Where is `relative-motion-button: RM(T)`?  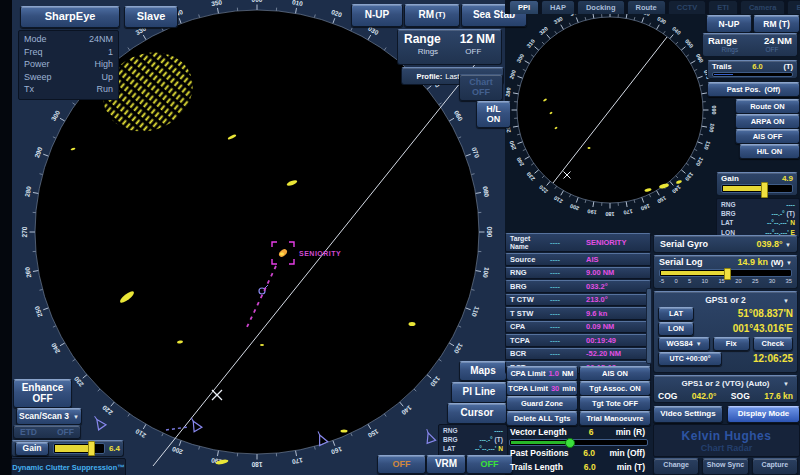
relative-motion-button: RM(T) is located at coordinates (432, 16).